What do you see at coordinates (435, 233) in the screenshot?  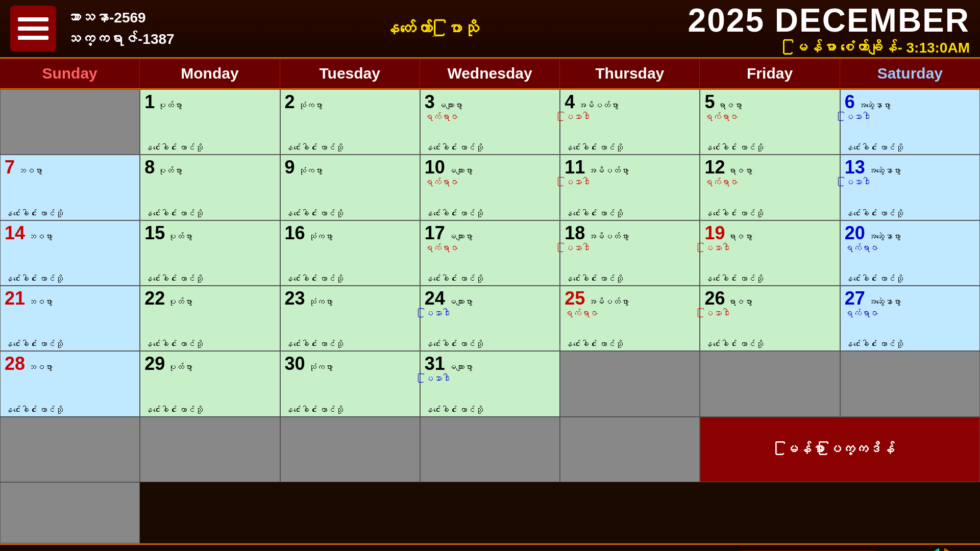 I see `day-number: 17` at bounding box center [435, 233].